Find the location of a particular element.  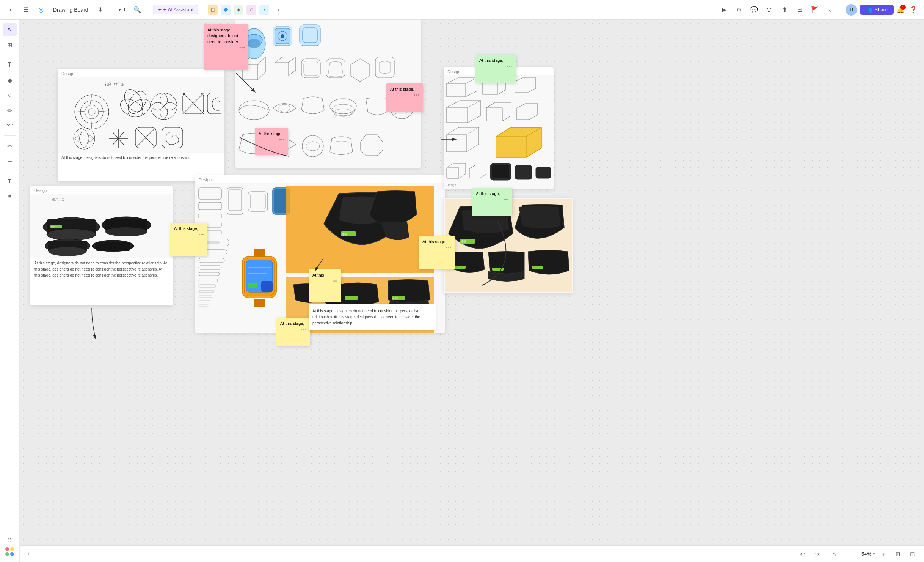

sidebar-cursor-tool: ↖ is located at coordinates (10, 30).